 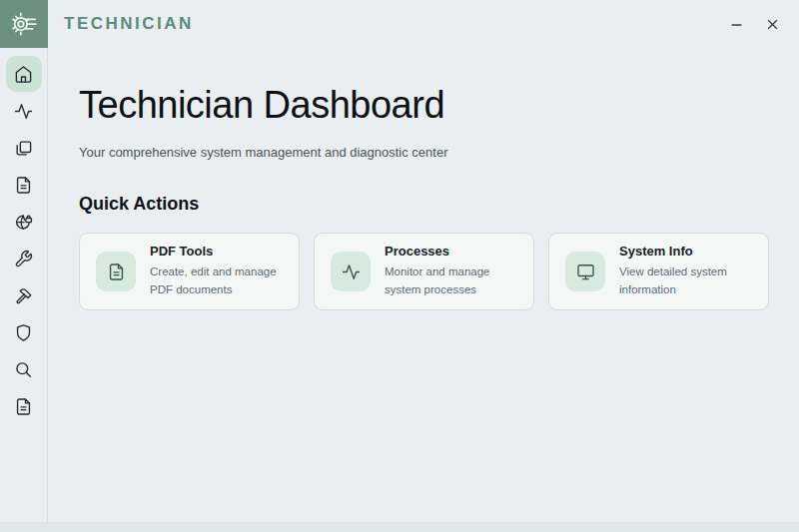 What do you see at coordinates (400, 24) in the screenshot?
I see `titlebar: TECHNICIAN` at bounding box center [400, 24].